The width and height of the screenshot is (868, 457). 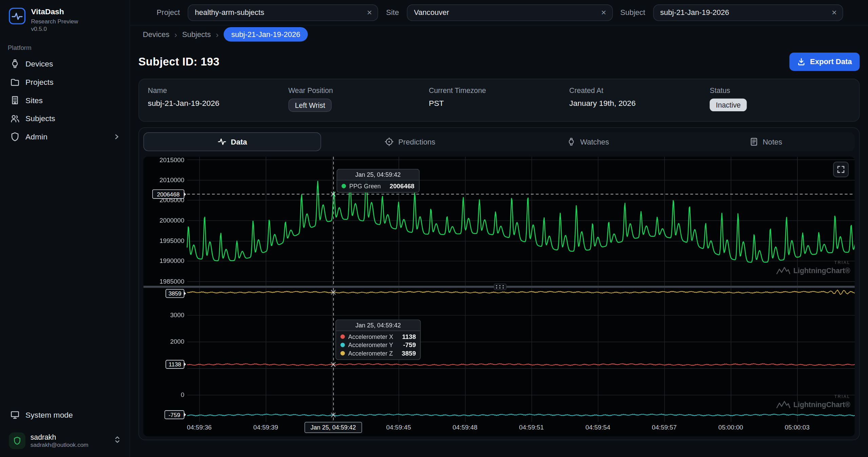 What do you see at coordinates (65, 415) in the screenshot?
I see `system-mode-toggle: System mode` at bounding box center [65, 415].